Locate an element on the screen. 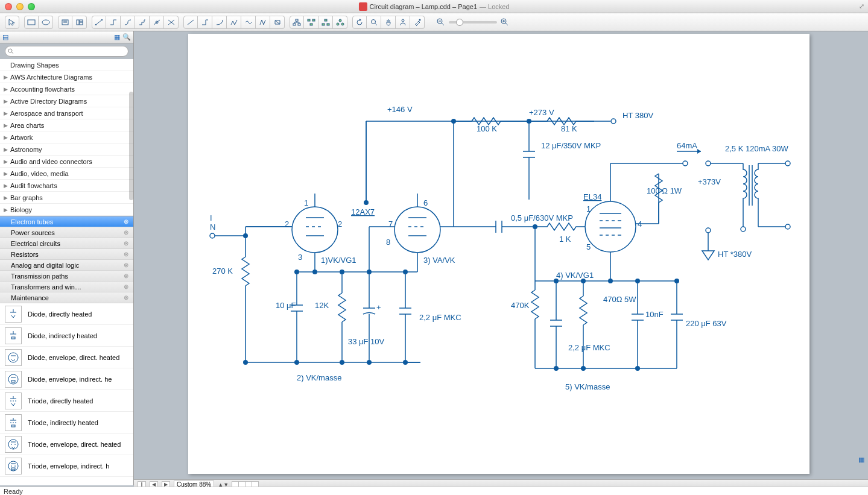  connector-3-button is located at coordinates (128, 22).